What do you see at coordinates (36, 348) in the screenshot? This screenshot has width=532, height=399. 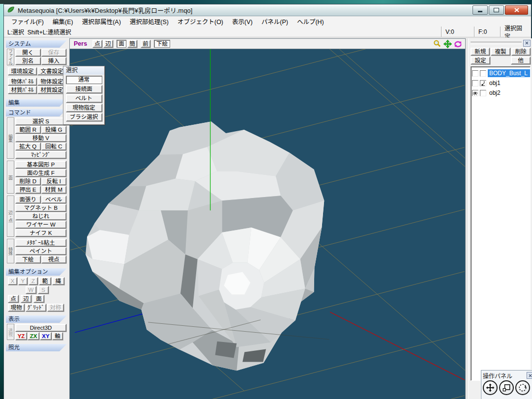 I see `panel-header-light: 照光` at bounding box center [36, 348].